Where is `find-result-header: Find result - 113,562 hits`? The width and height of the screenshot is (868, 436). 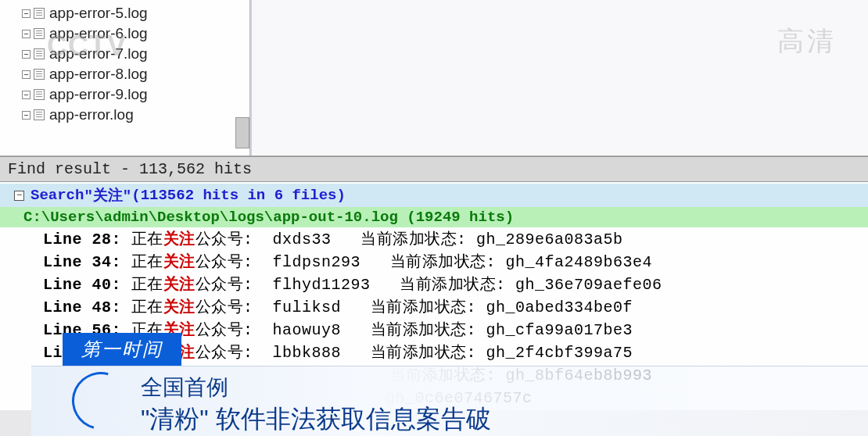
find-result-header: Find result - 113,562 hits is located at coordinates (434, 169).